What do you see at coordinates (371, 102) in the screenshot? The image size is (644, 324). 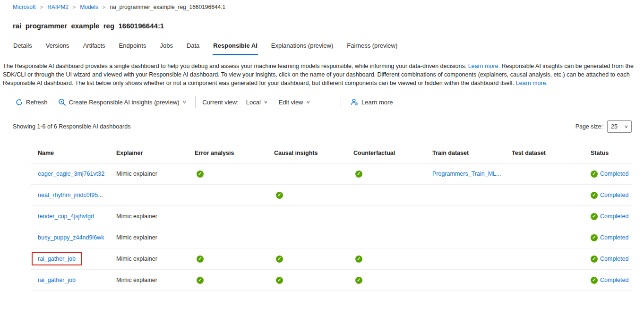 I see `learn-more-button: Learn more` at bounding box center [371, 102].